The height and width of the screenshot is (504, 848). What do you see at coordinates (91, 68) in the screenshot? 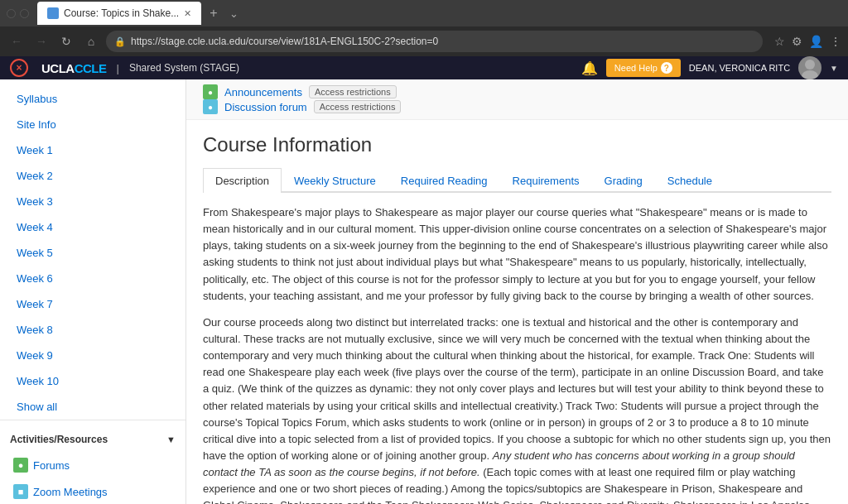
I see `logo-ccle: CCLE` at bounding box center [91, 68].